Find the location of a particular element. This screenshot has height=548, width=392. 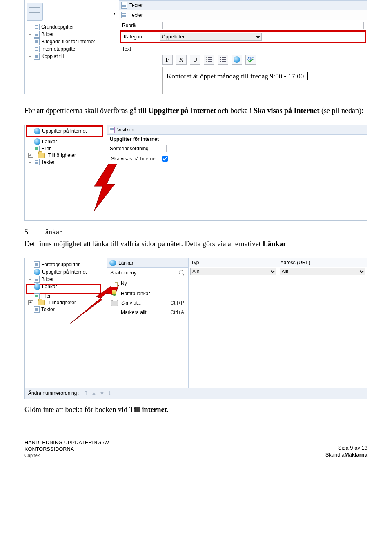

col-adress: Adress (URL) is located at coordinates (323, 263).